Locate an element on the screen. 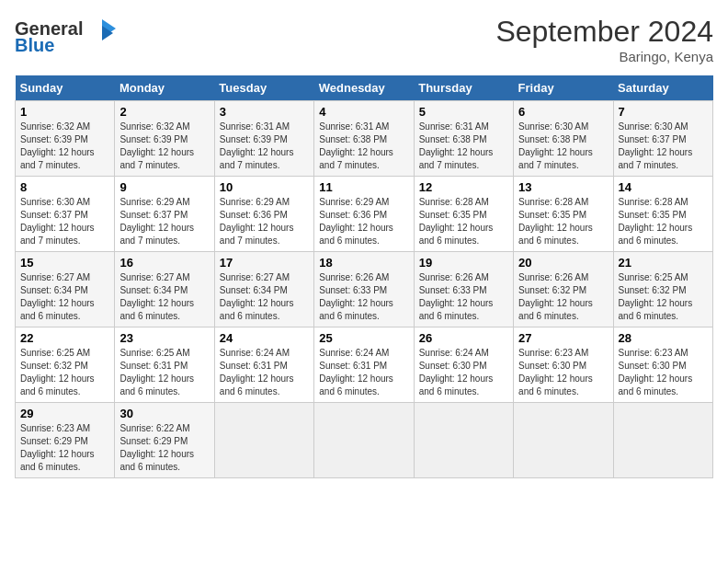  location: Baringo, Kenya is located at coordinates (605, 57).